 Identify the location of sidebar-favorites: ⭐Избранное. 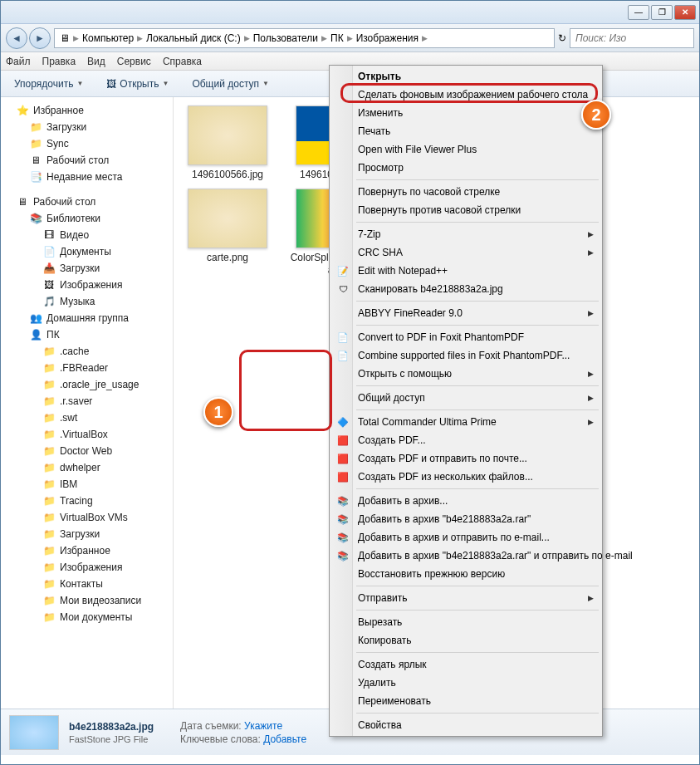
(86, 110).